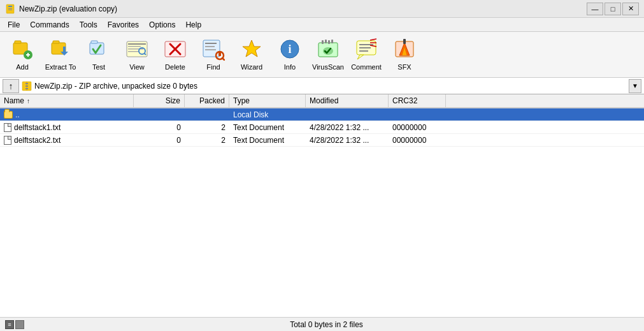 Image resolution: width=644 pixels, height=331 pixels. Describe the element at coordinates (159, 115) in the screenshot. I see `row-size-cell` at that location.